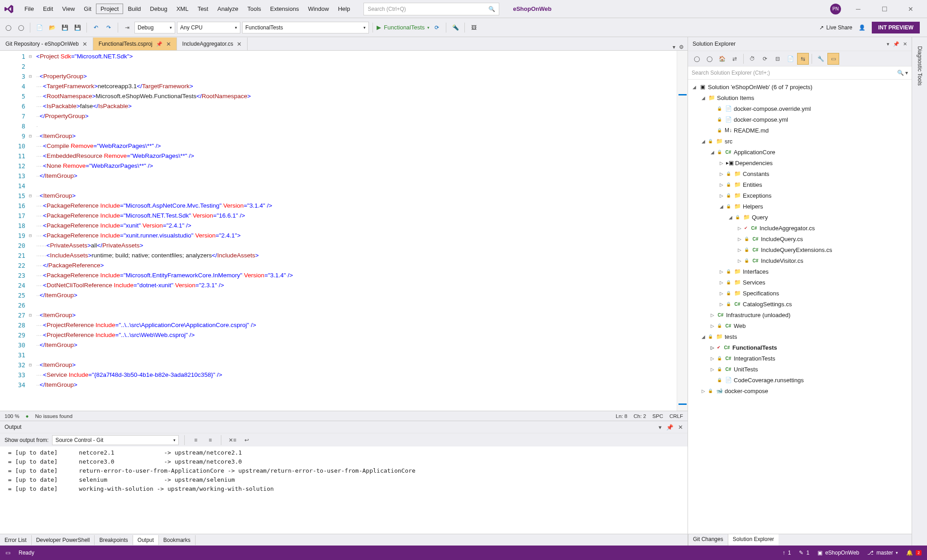  Describe the element at coordinates (16, 540) in the screenshot. I see `bottom-tab-error-list: Error List` at that location.